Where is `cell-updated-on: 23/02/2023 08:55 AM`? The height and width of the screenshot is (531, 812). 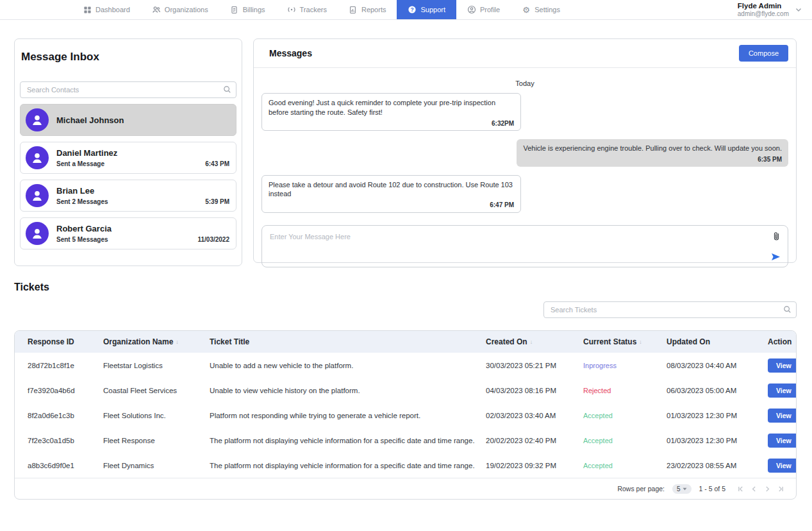 cell-updated-on: 23/02/2023 08:55 AM is located at coordinates (717, 466).